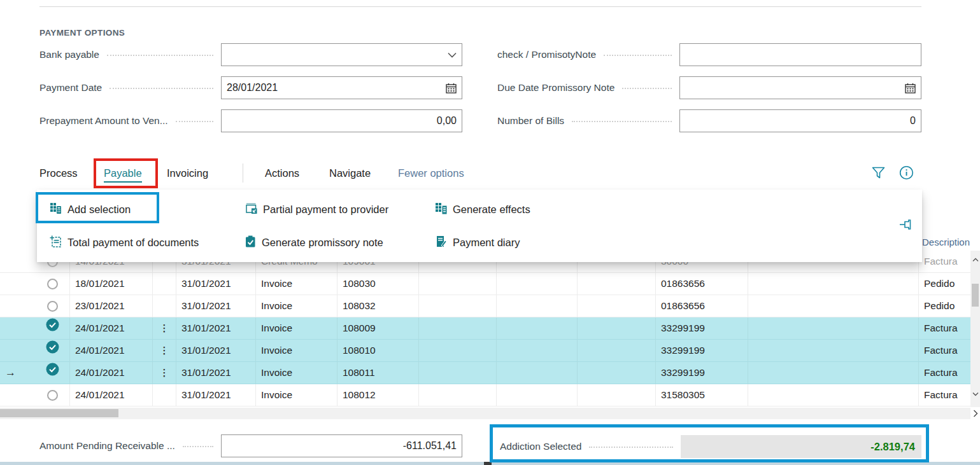 The width and height of the screenshot is (980, 465). Describe the element at coordinates (341, 55) in the screenshot. I see `bank-payable-field` at that location.